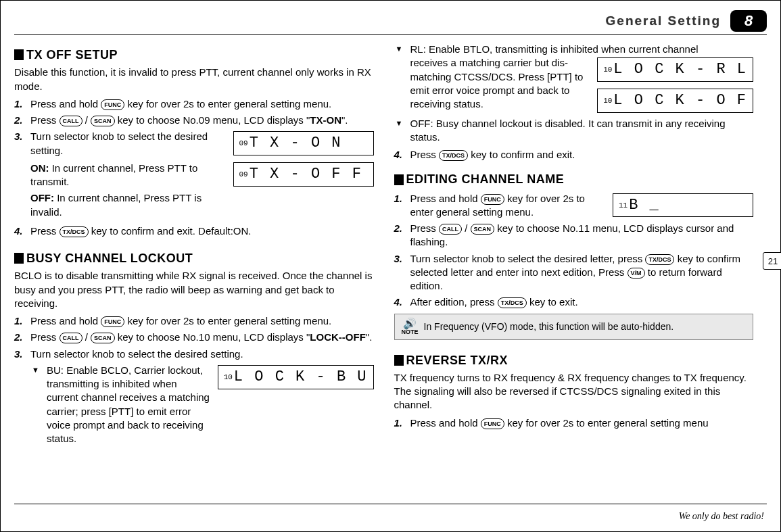 The width and height of the screenshot is (781, 532). Describe the element at coordinates (683, 205) in the screenshot. I see `lcd-edit-name: 11B _` at that location.